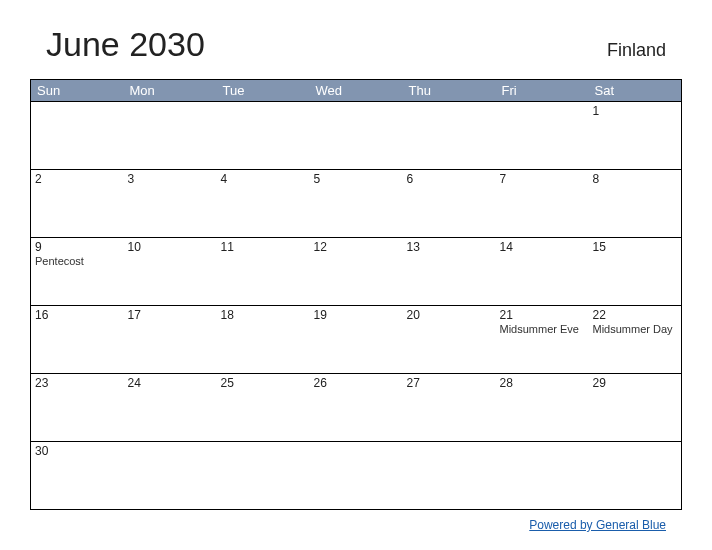 The height and width of the screenshot is (550, 712). I want to click on day-number: 26, so click(356, 383).